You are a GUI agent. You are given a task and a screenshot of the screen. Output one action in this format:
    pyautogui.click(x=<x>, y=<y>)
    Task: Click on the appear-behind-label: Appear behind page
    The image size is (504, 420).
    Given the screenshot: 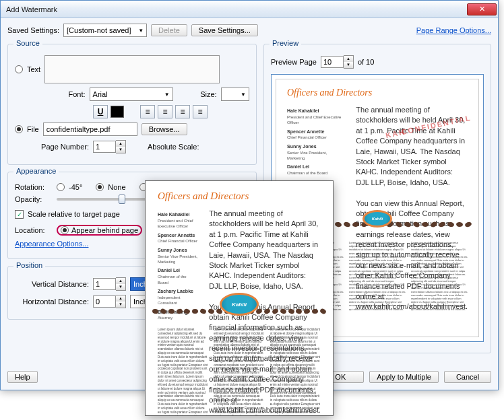 What is the action you would take?
    pyautogui.click(x=105, y=230)
    